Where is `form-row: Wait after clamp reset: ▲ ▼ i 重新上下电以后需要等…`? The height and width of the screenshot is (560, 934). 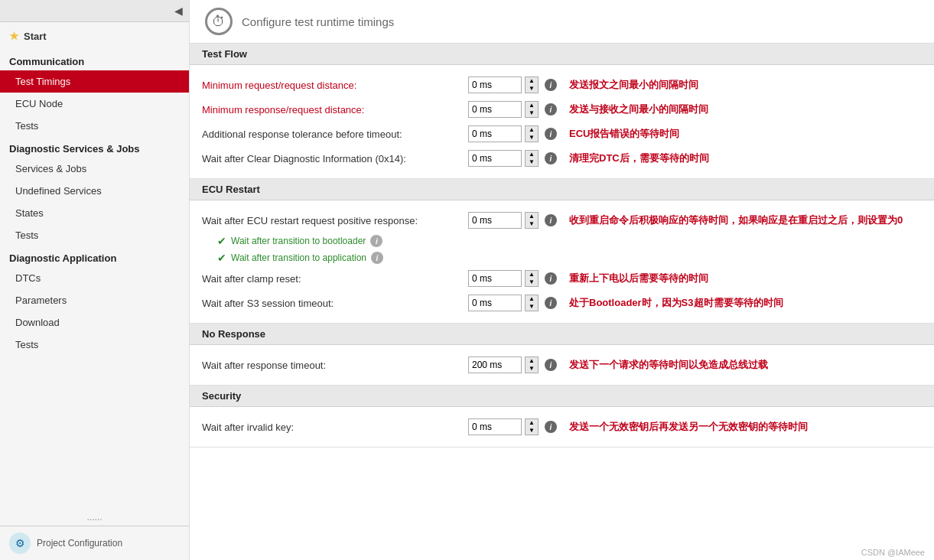 form-row: Wait after clamp reset: ▲ ▼ i 重新上下电以后需要等… is located at coordinates (561, 278).